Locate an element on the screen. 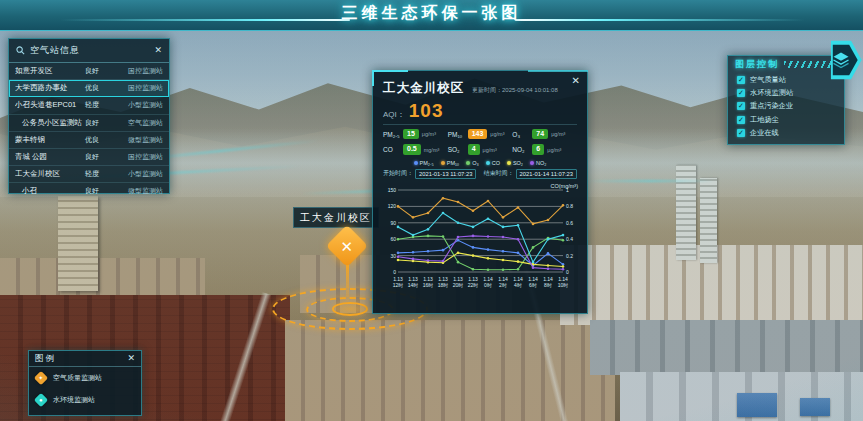  svg-text: 0.2 is located at coordinates (570, 255).